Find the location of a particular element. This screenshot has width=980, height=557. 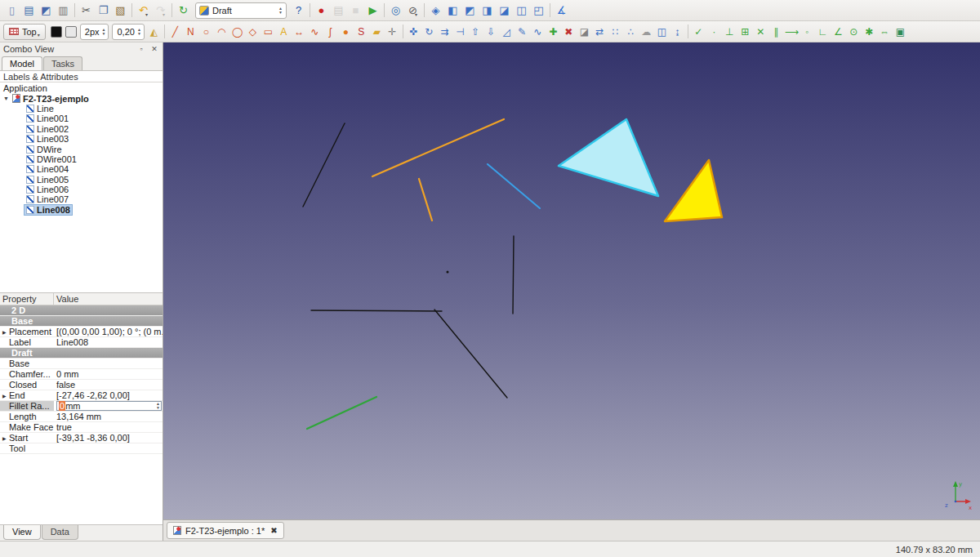

property-value: false is located at coordinates (108, 385).